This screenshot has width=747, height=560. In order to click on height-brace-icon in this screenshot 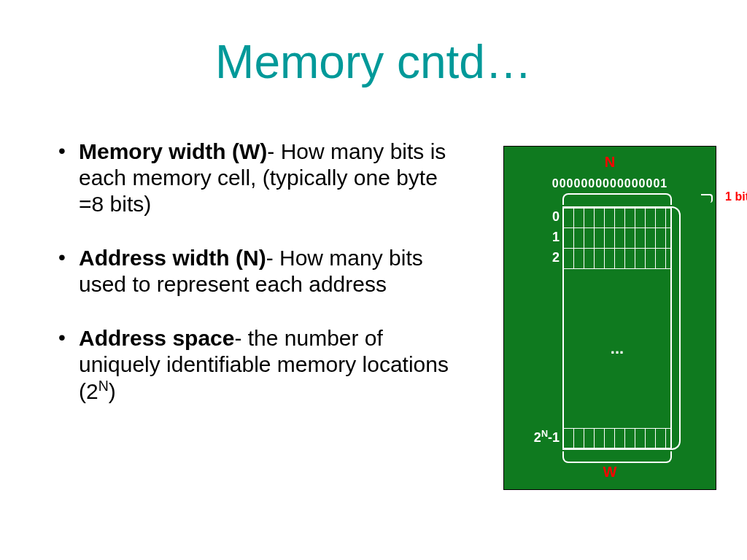, I will do `click(676, 328)`.